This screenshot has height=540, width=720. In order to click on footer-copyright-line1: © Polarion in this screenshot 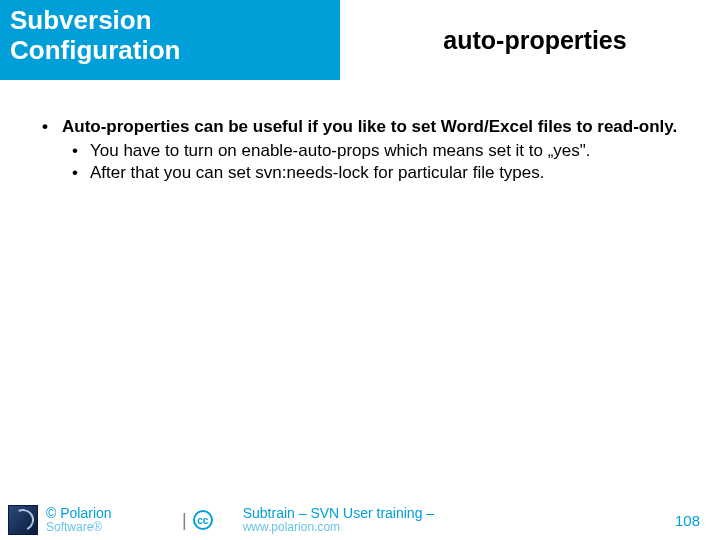, I will do `click(111, 514)`.